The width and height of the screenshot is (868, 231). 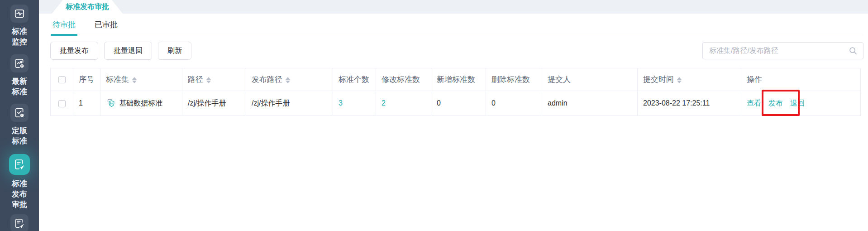 I want to click on modified-count-link: 2, so click(x=384, y=103).